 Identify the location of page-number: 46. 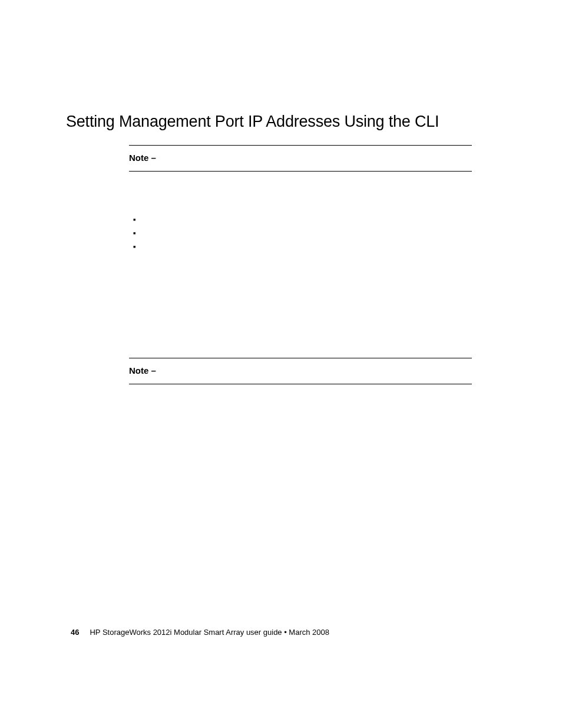
(75, 632).